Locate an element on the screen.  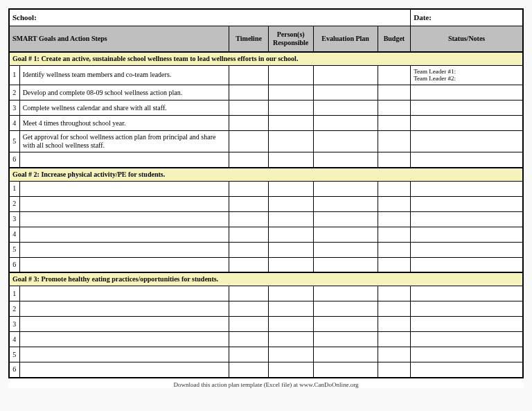
step-row: 4Meet 4 times throughout school year. is located at coordinates (266, 123).